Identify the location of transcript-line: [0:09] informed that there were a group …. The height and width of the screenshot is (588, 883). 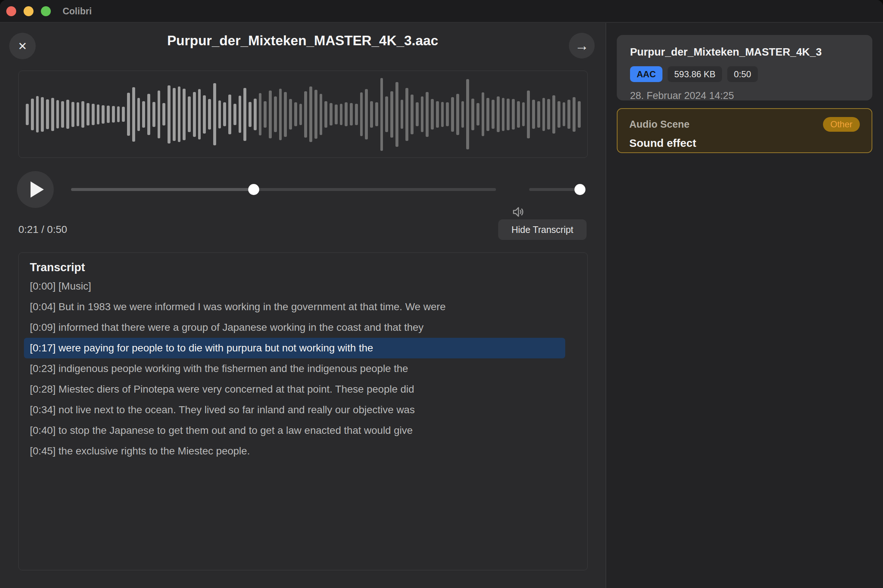
(295, 328).